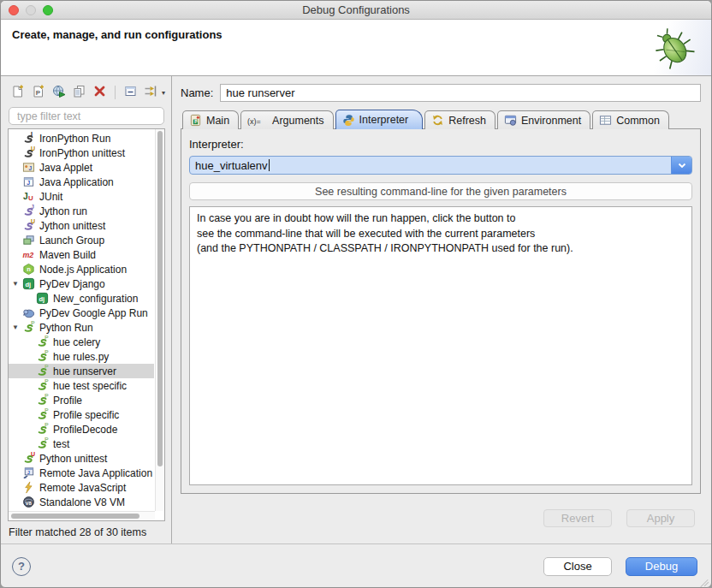 The width and height of the screenshot is (712, 588). Describe the element at coordinates (81, 472) in the screenshot. I see `tree-item-remote-java-application: JRemote Java Application` at that location.